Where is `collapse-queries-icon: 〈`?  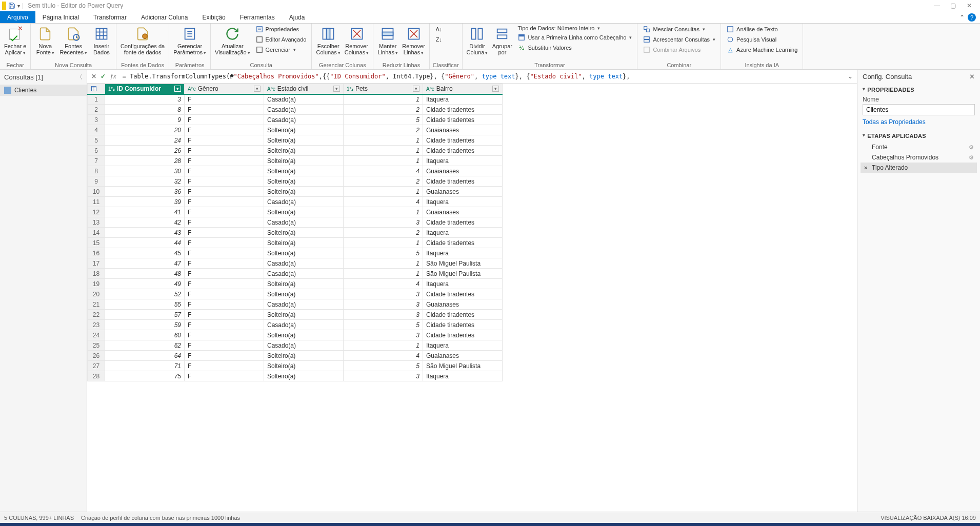
collapse-queries-icon: 〈 is located at coordinates (79, 77).